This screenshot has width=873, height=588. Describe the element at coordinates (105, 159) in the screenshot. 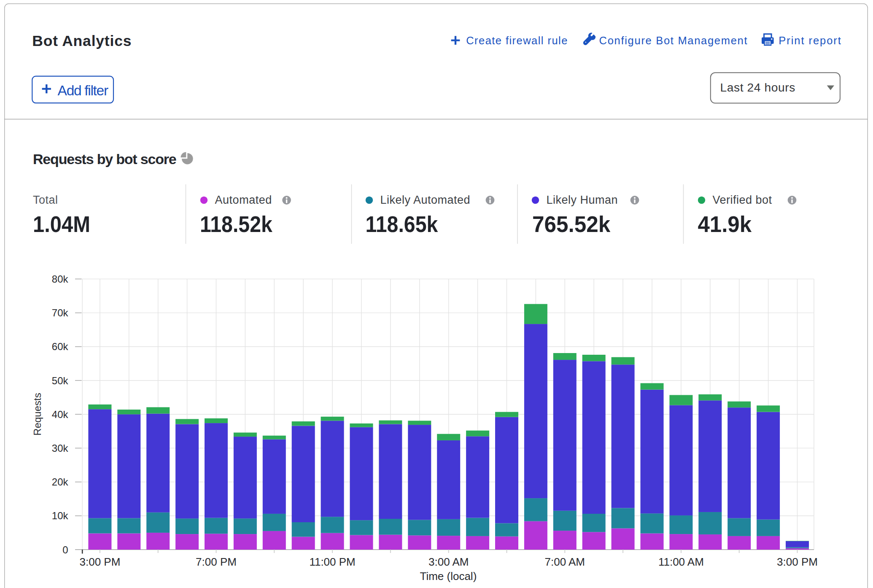

I see `svg-text: Requests by bot score` at that location.